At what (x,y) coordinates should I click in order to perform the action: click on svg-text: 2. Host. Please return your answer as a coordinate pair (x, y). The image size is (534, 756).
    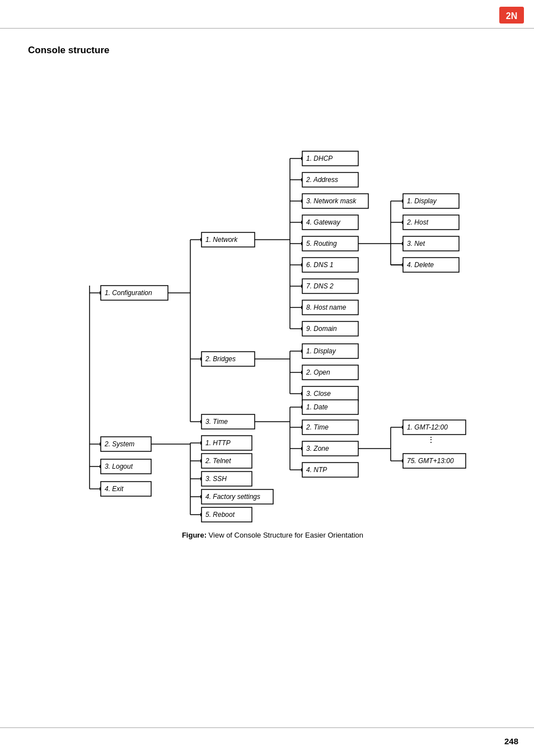
    Looking at the image, I should click on (418, 222).